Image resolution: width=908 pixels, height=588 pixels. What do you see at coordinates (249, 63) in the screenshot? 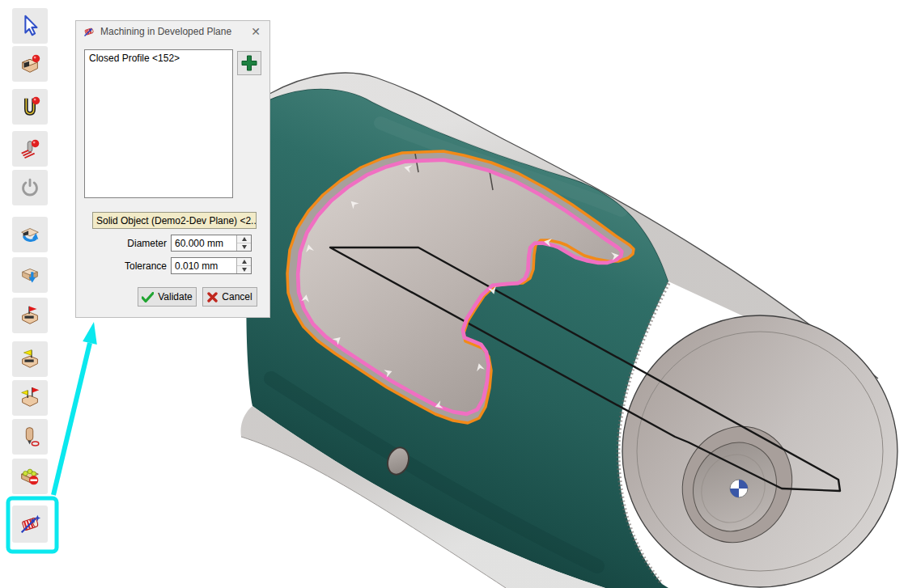
I see `plus-icon` at bounding box center [249, 63].